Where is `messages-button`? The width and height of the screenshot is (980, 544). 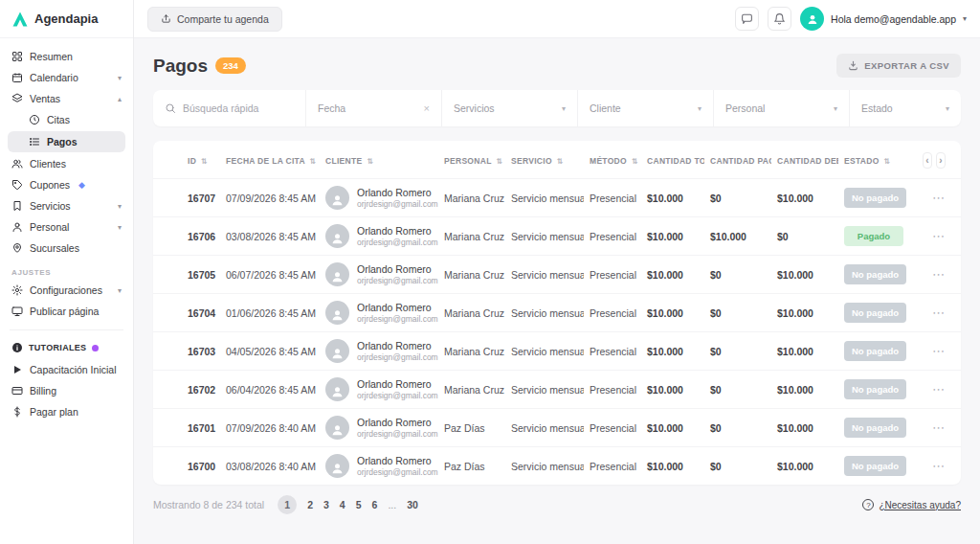 messages-button is located at coordinates (746, 19).